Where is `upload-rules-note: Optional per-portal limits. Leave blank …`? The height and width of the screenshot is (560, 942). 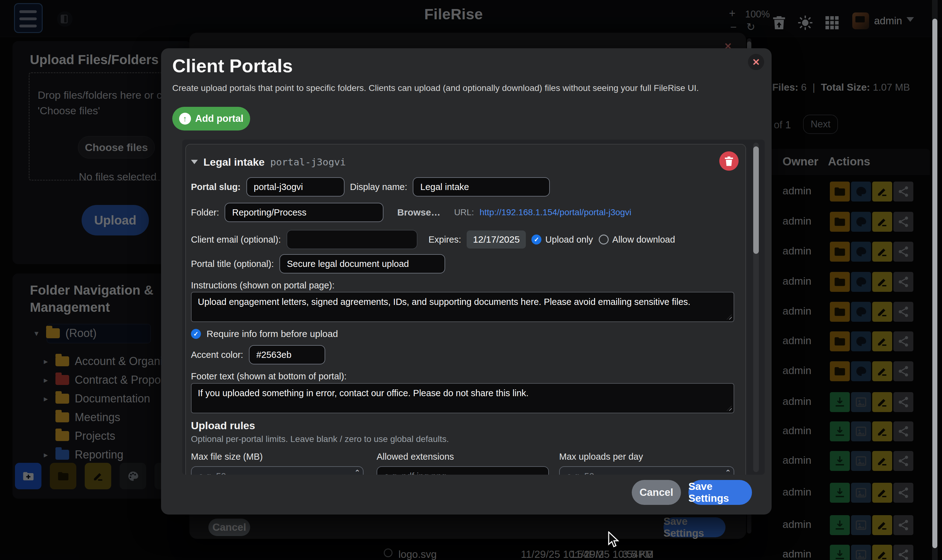 upload-rules-note: Optional per-portal limits. Leave blank … is located at coordinates (320, 439).